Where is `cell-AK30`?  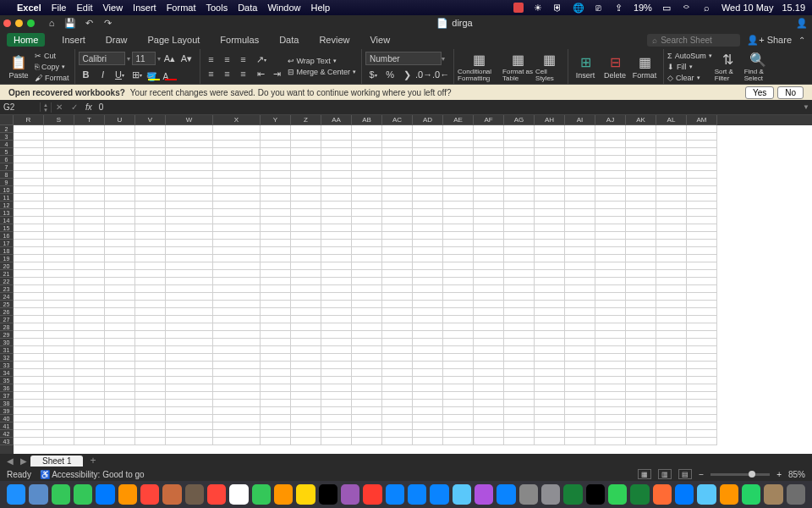 cell-AK30 is located at coordinates (641, 342).